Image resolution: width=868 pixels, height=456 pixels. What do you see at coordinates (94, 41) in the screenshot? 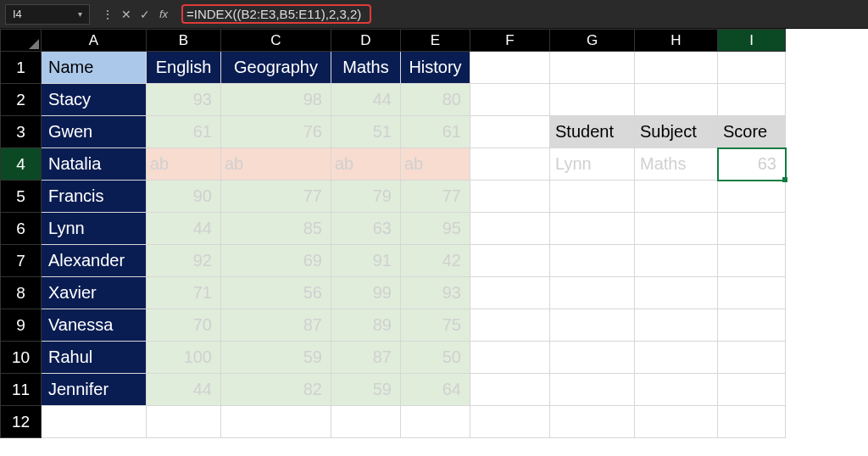
I see `col-header-A: A` at bounding box center [94, 41].